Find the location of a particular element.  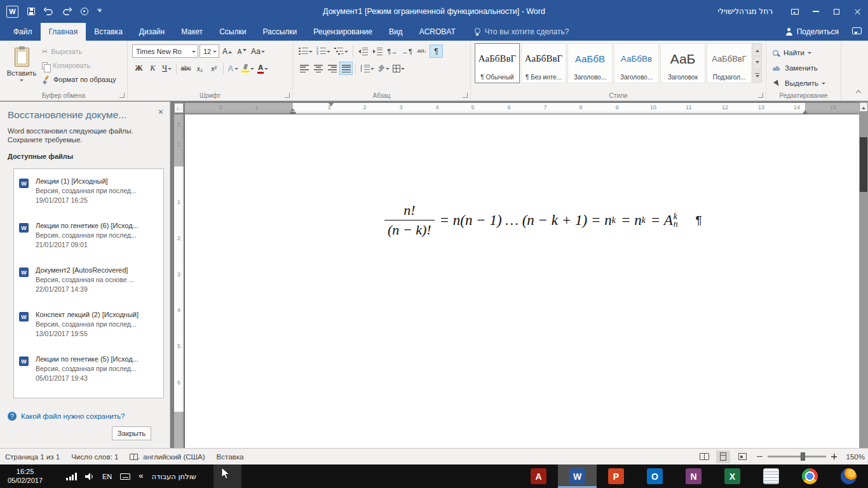

select-button: Выделить is located at coordinates (799, 83).